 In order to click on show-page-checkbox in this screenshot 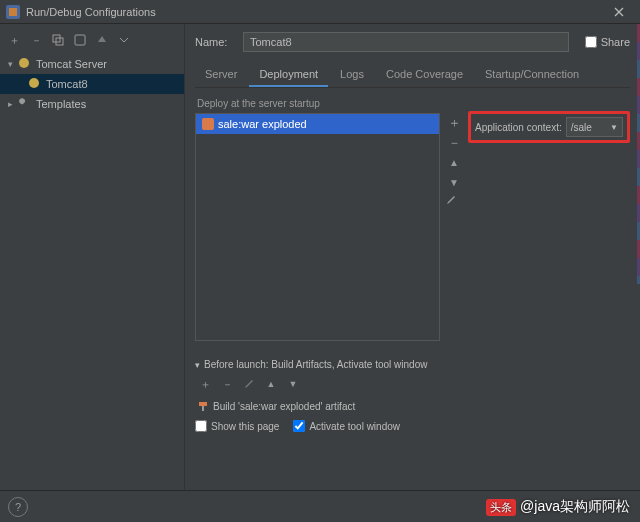, I will do `click(201, 426)`.